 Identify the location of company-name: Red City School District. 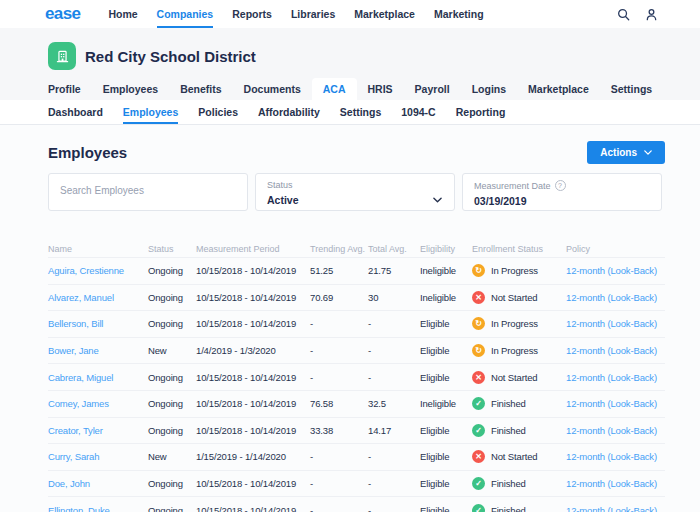
(170, 56).